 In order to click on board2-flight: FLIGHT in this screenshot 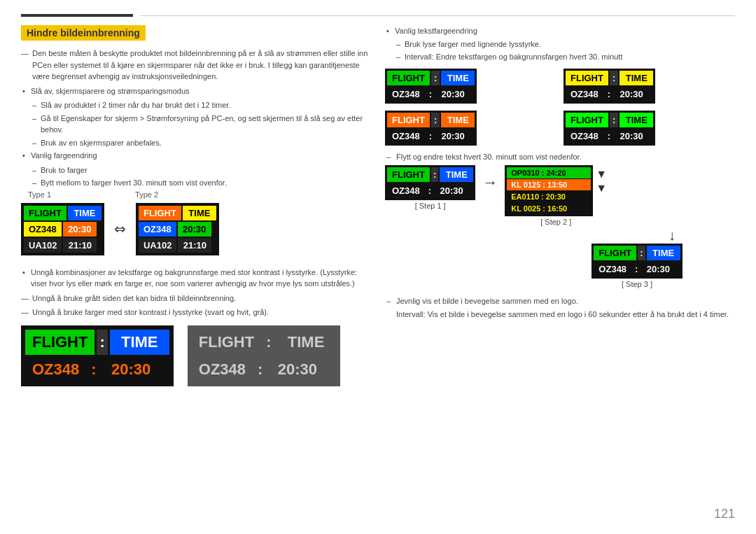, I will do `click(160, 213)`.